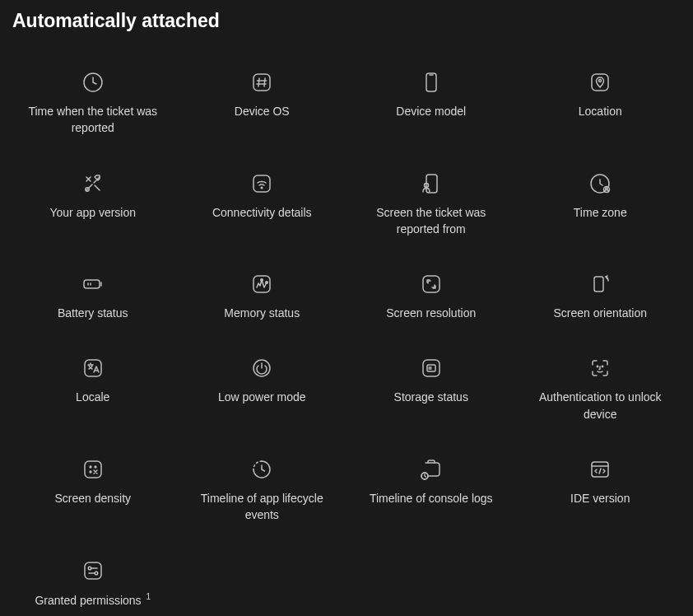 This screenshot has width=693, height=616. What do you see at coordinates (601, 104) in the screenshot?
I see `attachment-item: Location` at bounding box center [601, 104].